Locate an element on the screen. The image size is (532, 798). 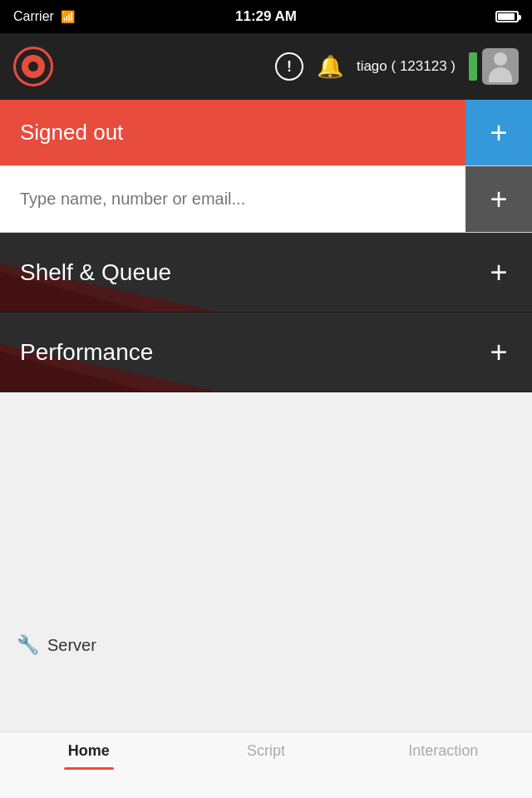
search-input is located at coordinates (233, 200).